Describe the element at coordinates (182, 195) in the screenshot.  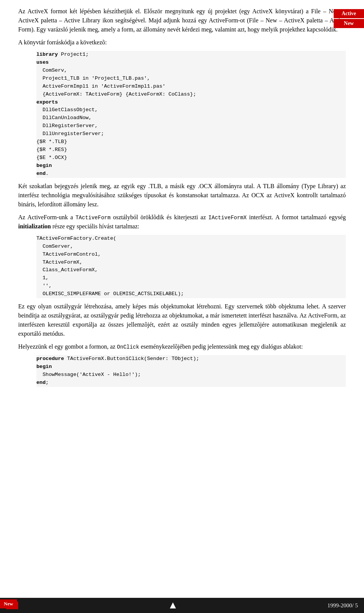
I see `paragraph-3: Két szokatlan bejegyzés jelenik meg, az …` at that location.